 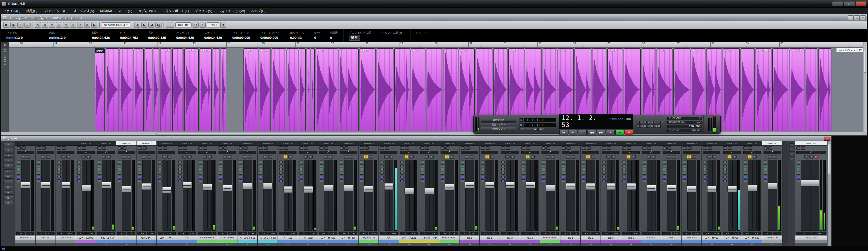 I want to click on audio-event: notitle13-9, so click(x=206, y=89).